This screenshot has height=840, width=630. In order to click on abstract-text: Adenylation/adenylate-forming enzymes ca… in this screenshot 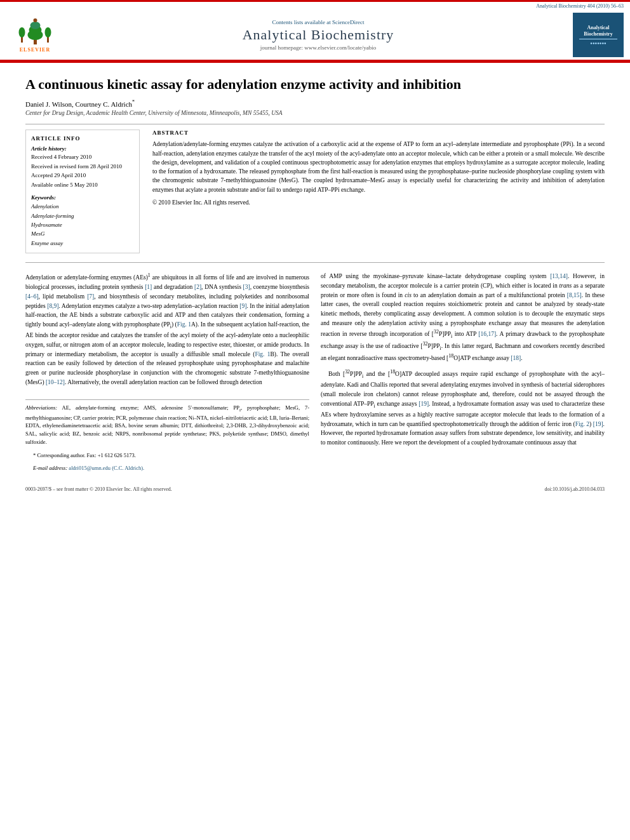, I will do `click(379, 167)`.